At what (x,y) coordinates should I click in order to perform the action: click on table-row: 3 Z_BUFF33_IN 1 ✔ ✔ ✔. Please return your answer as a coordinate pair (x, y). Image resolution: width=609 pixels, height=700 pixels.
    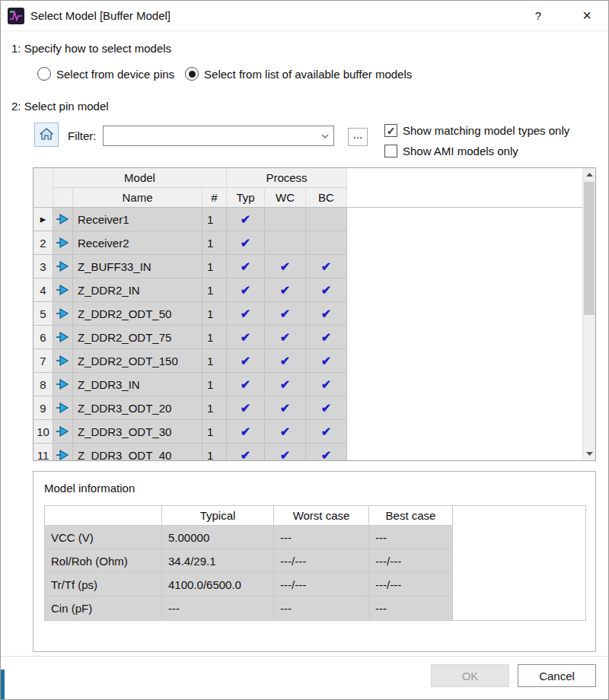
    Looking at the image, I should click on (308, 266).